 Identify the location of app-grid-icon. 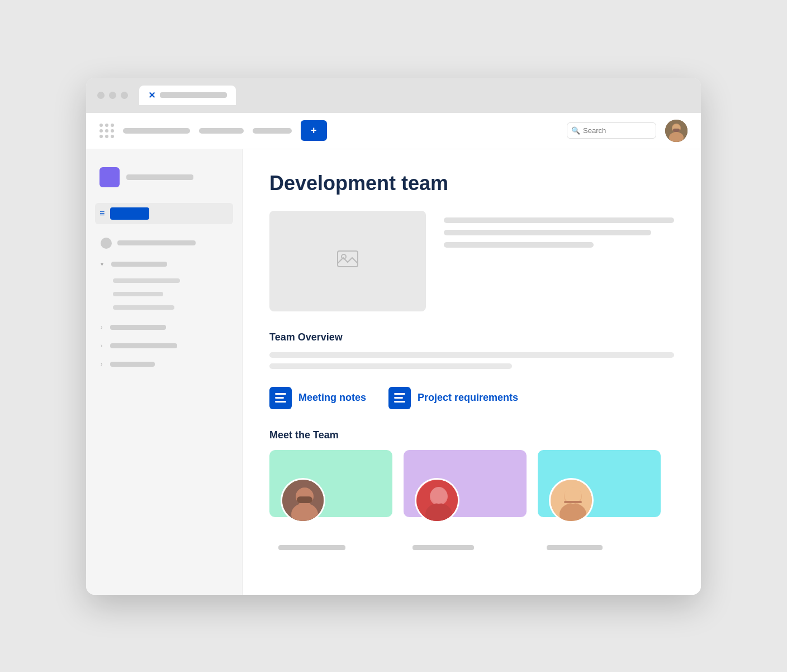
(107, 131).